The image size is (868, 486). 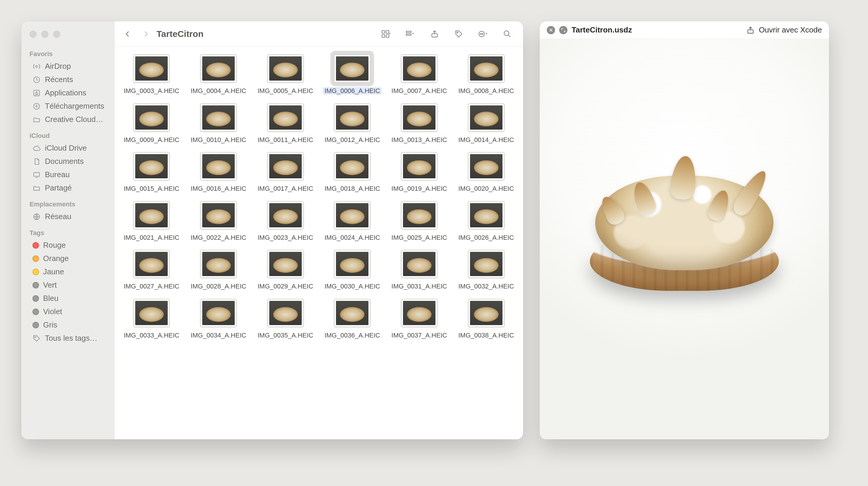 What do you see at coordinates (68, 259) in the screenshot?
I see `sidebar-tag-orange: Orange` at bounding box center [68, 259].